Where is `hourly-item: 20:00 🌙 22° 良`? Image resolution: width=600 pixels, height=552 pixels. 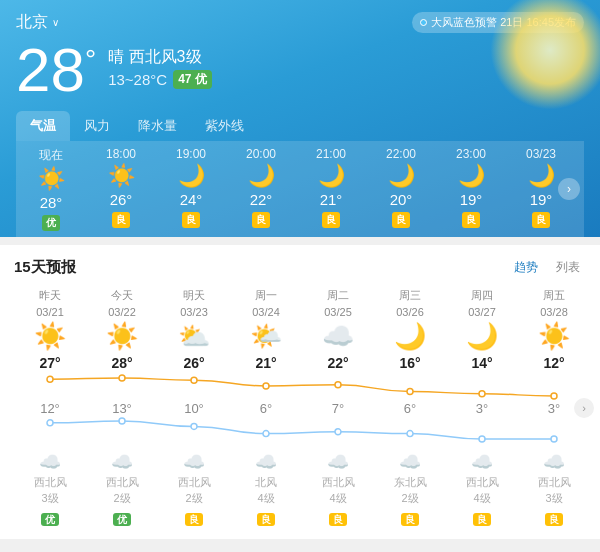 hourly-item: 20:00 🌙 22° 良 is located at coordinates (261, 189).